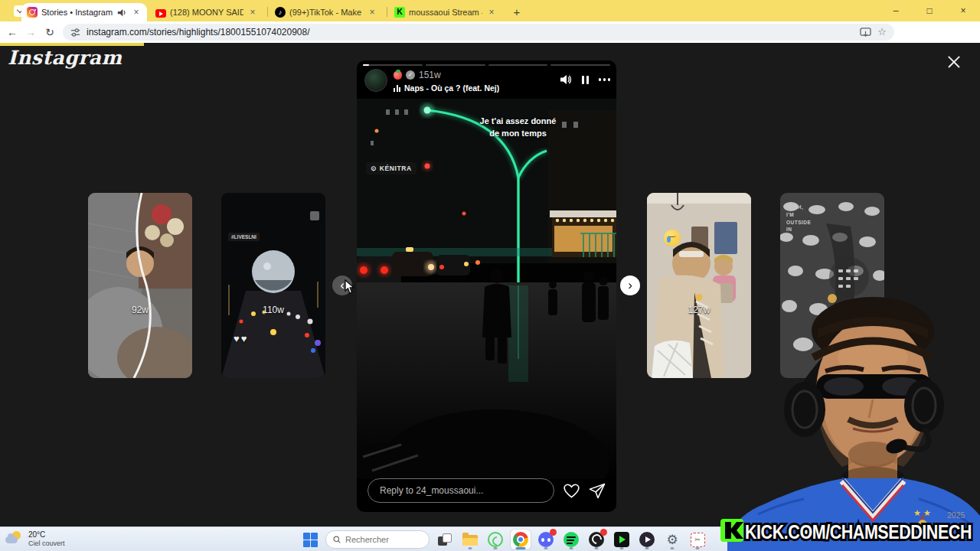 The image size is (980, 551). What do you see at coordinates (553, 533) in the screenshot?
I see `notification-badge` at bounding box center [553, 533].